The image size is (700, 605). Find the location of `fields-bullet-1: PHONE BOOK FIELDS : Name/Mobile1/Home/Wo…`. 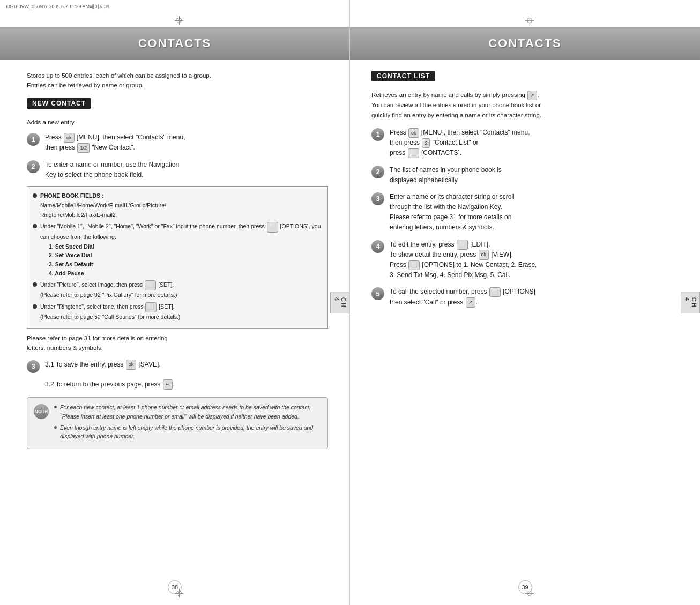

fields-bullet-1: PHONE BOOK FIELDS : Name/Mobile1/Home/Wo… is located at coordinates (177, 206).